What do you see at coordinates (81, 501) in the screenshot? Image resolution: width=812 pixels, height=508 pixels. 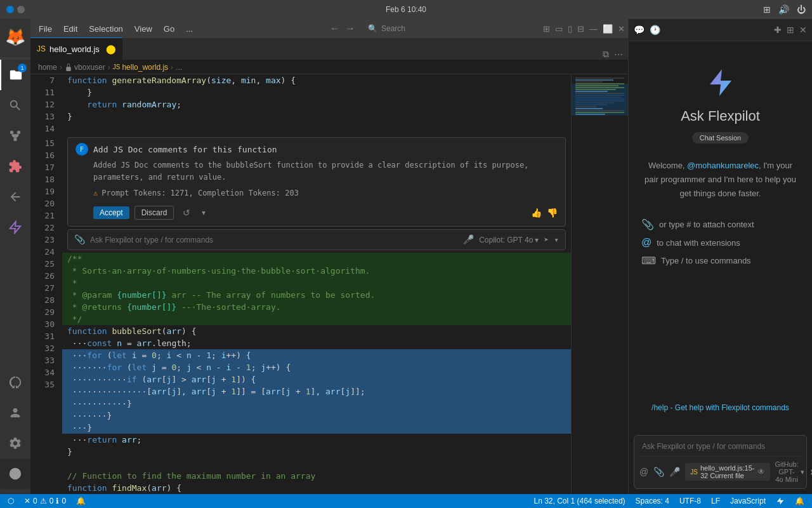 I see `bell-icon: 🔔` at bounding box center [81, 501].